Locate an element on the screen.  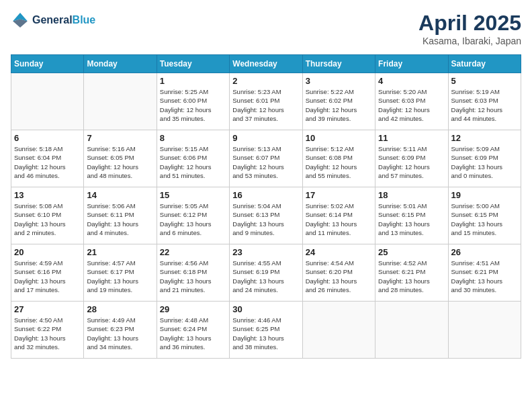
day-number: 10 is located at coordinates (339, 138).